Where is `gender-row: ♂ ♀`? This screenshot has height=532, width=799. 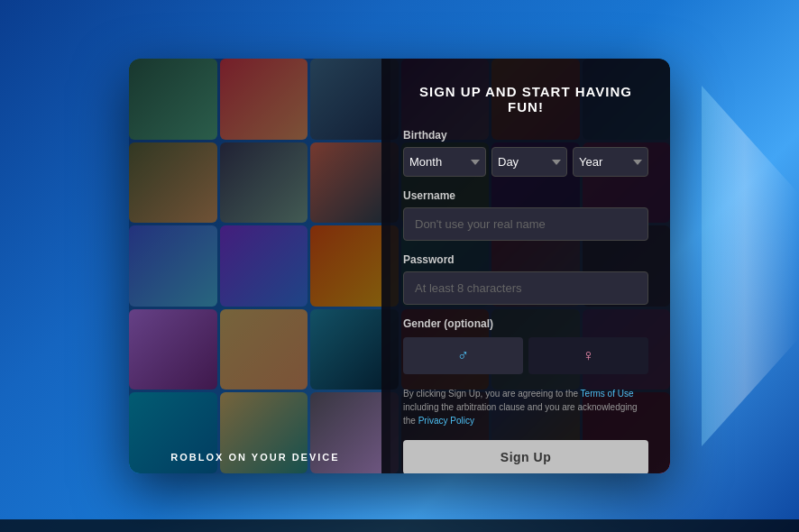
gender-row: ♂ ♀ is located at coordinates (526, 355).